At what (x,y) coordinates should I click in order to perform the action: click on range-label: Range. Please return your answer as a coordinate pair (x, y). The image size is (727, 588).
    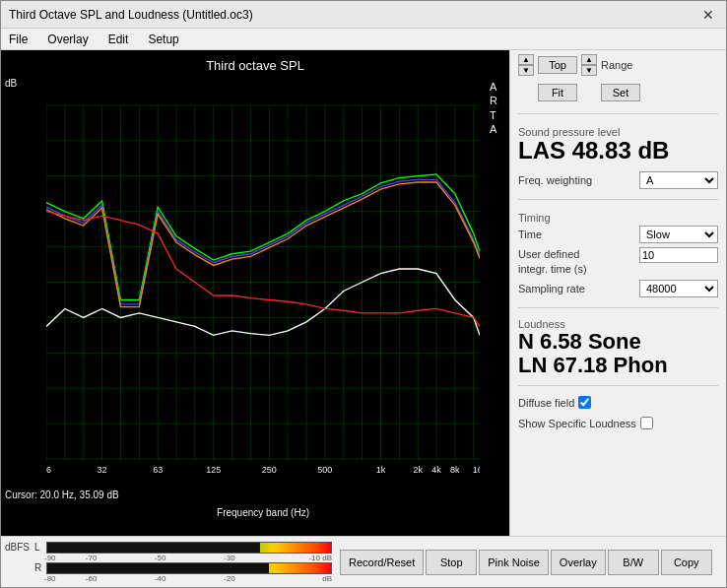
    Looking at the image, I should click on (617, 65).